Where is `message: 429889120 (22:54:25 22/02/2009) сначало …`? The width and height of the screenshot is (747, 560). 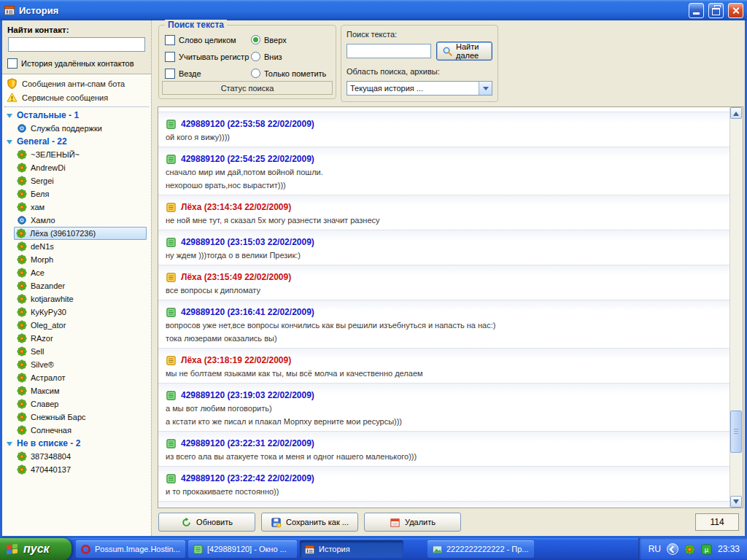
message: 429889120 (22:54:25 22/02/2009) сначало … is located at coordinates (444, 171).